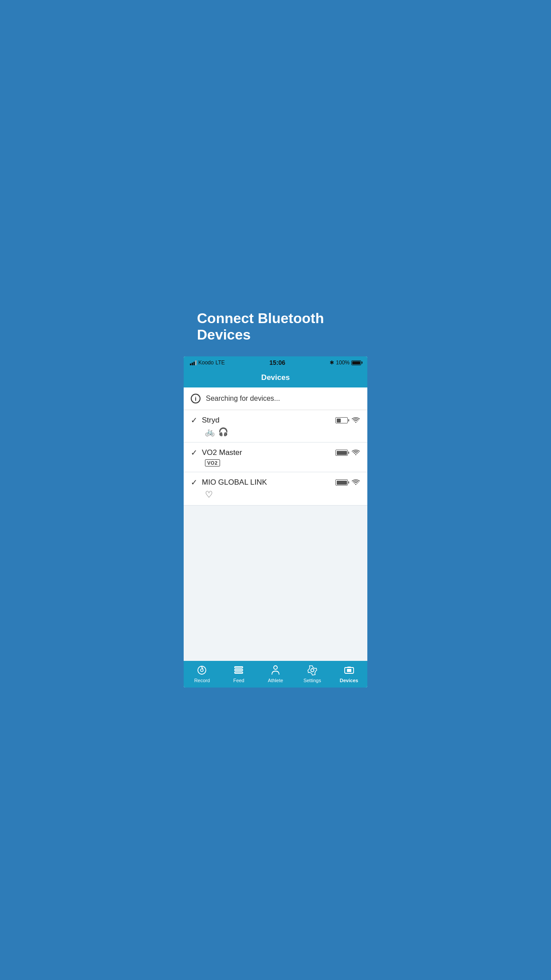 Image resolution: width=551 pixels, height=980 pixels. What do you see at coordinates (234, 482) in the screenshot?
I see `device-name-mio: MIO GLOBAL LINK` at bounding box center [234, 482].